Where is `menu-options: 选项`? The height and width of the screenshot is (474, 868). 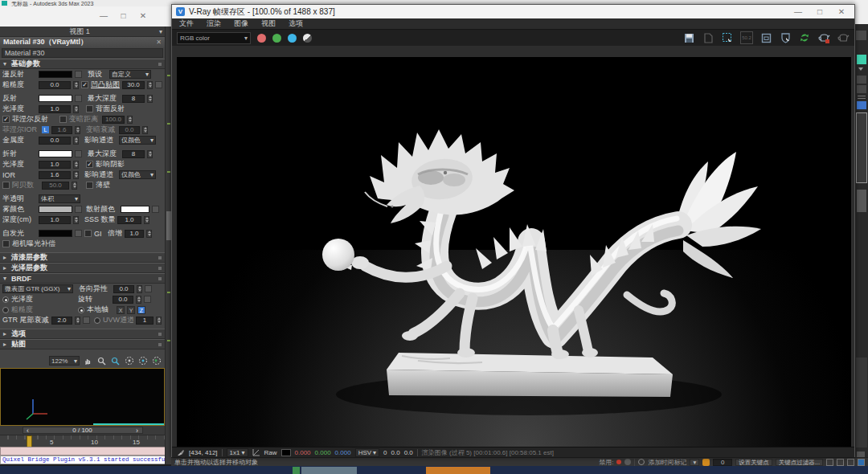
menu-options: 选项 is located at coordinates (296, 24).